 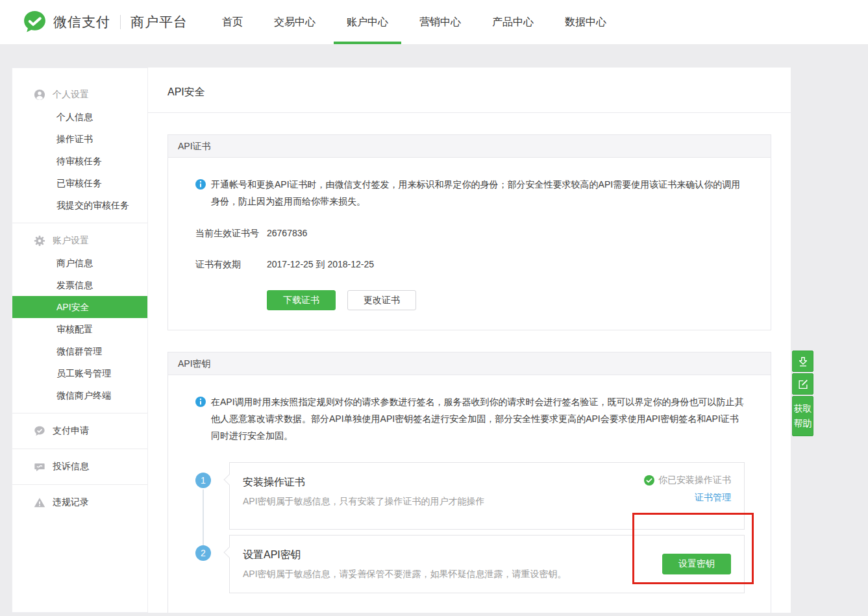 What do you see at coordinates (803, 384) in the screenshot?
I see `edit-icon` at bounding box center [803, 384].